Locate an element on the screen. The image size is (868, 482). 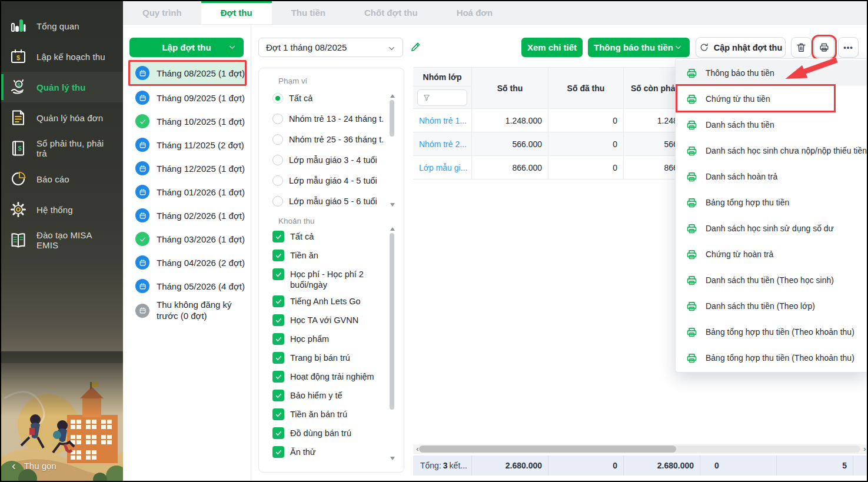
scope-option: Lớp mẫu giáo 3 - 4 tuổi is located at coordinates (330, 160).